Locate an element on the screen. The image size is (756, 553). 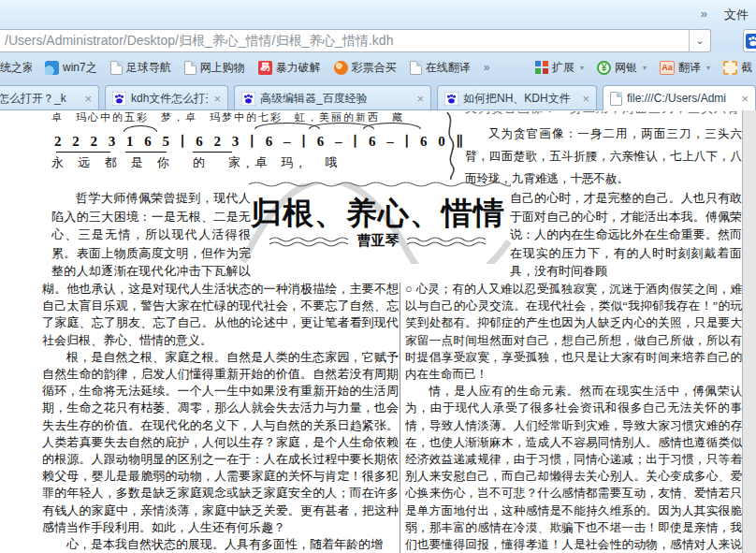
chevron-down-icon: ⌄ is located at coordinates (700, 41).